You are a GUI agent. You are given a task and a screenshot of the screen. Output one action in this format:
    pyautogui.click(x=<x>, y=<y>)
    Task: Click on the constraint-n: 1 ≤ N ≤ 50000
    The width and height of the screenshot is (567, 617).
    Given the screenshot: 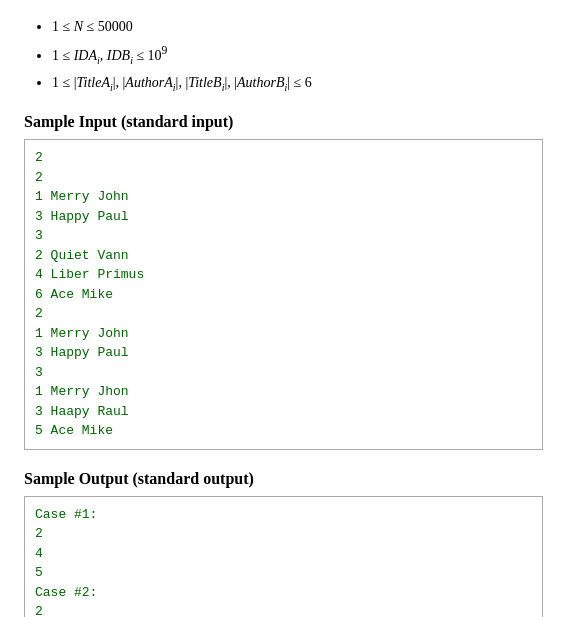 What is the action you would take?
    pyautogui.click(x=298, y=26)
    